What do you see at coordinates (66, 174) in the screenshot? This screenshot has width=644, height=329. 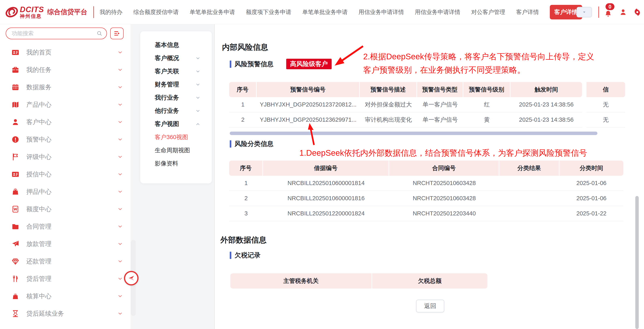 I see `sidebar-item: 授信中心` at bounding box center [66, 174].